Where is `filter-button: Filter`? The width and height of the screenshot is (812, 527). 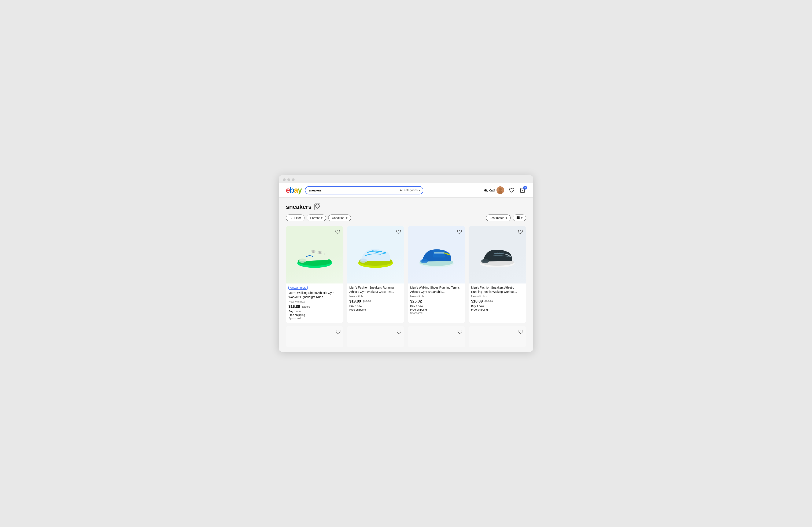 filter-button: Filter is located at coordinates (295, 218).